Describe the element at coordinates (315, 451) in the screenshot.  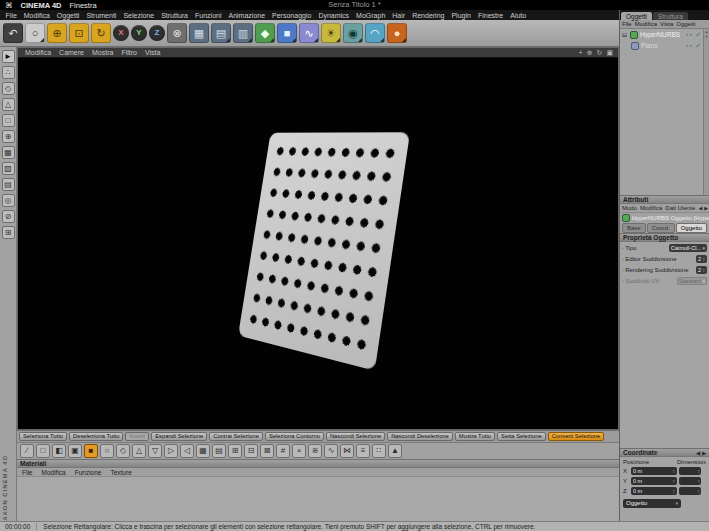
I see `modeling-tool-icon: ≋` at that location.